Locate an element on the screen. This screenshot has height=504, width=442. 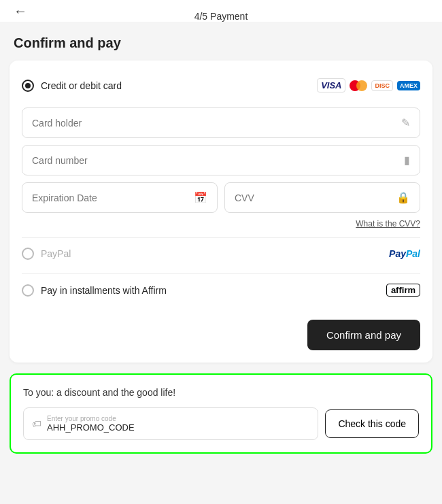
radio-paypal is located at coordinates (28, 254).